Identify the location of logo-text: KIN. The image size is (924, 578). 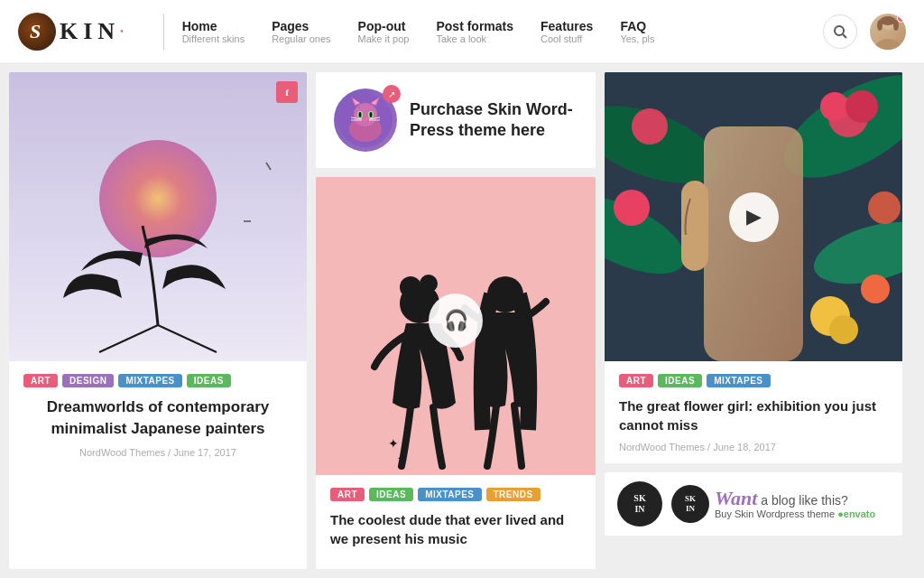
(90, 32).